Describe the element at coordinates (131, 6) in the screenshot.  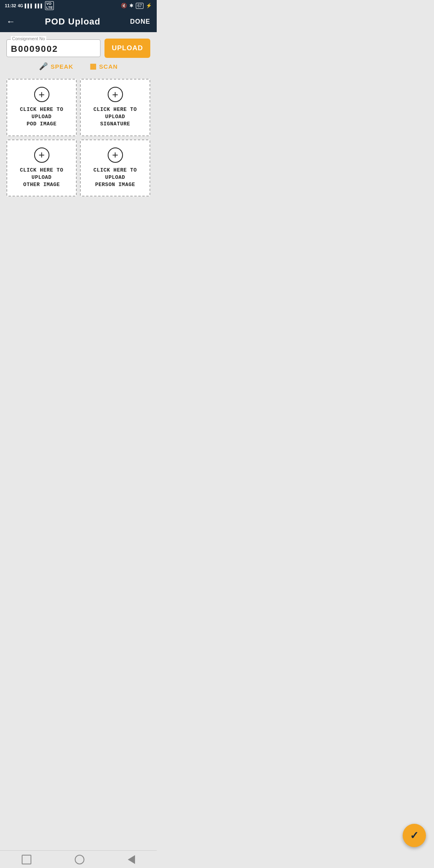
I see `bluetooth-icon: ✱` at that location.